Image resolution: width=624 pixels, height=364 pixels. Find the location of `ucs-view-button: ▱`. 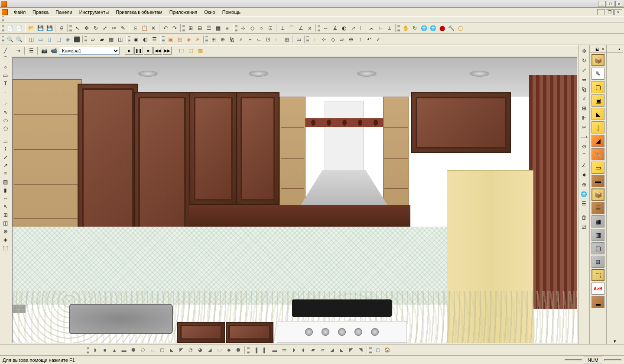

ucs-view-button: ▱ is located at coordinates (342, 39).